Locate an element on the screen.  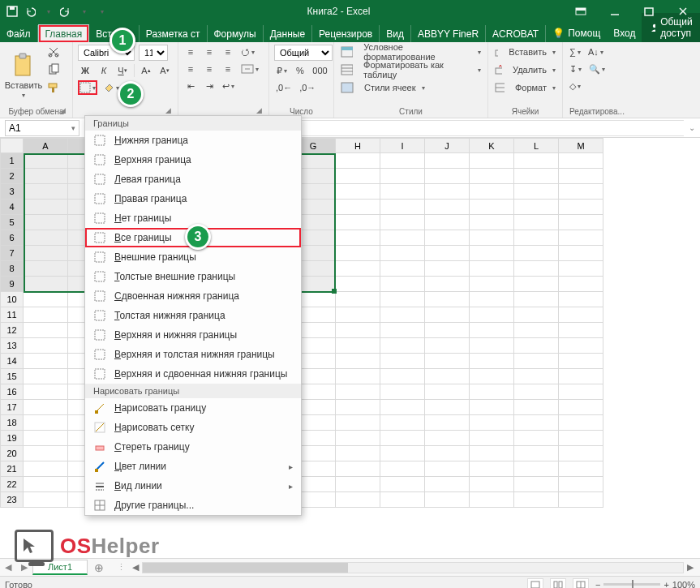
percent-icon: % is located at coordinates (300, 71).